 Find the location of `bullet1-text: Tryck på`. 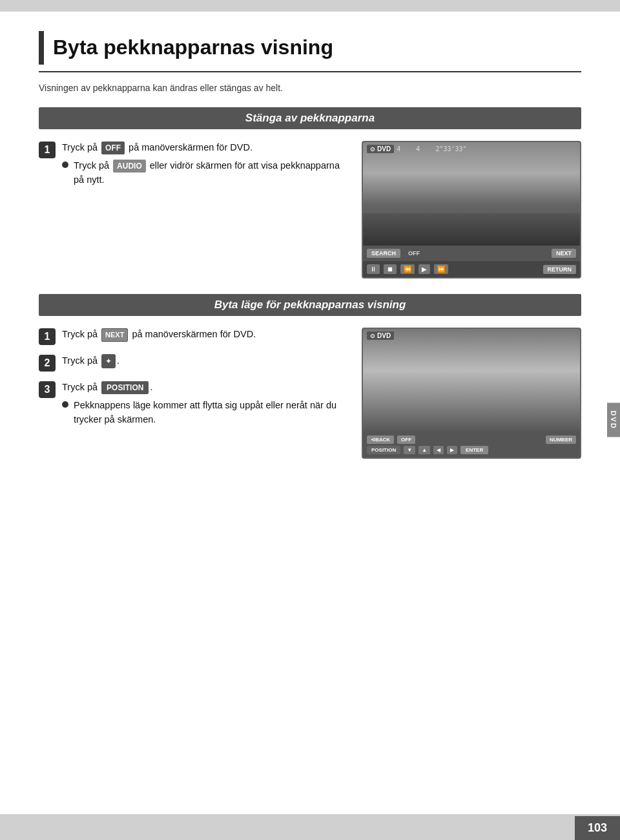

bullet1-text: Tryck på is located at coordinates (93, 165).